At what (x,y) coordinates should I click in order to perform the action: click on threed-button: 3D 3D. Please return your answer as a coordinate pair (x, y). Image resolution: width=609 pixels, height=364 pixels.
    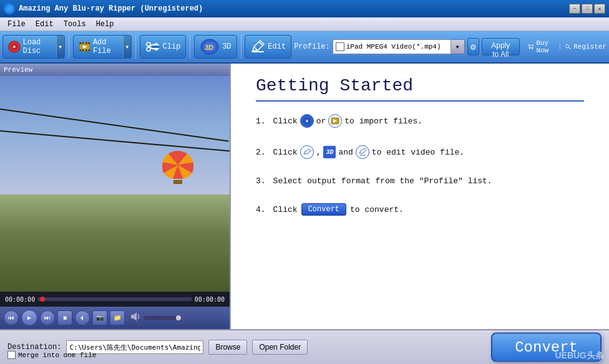
    Looking at the image, I should click on (215, 47).